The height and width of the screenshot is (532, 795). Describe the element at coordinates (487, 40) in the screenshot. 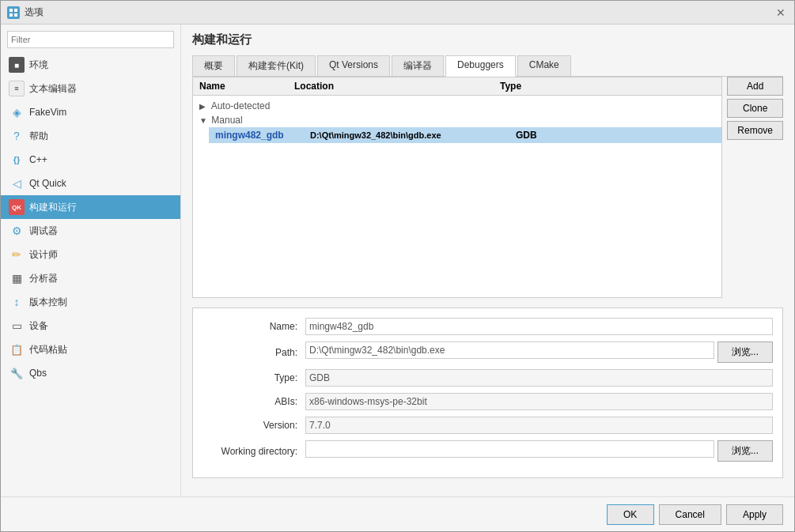

I see `section-title: 构建和运行` at that location.